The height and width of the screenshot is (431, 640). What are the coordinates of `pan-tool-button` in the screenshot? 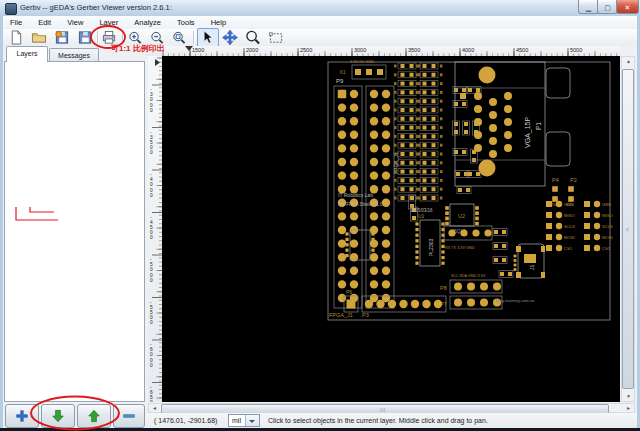 It's located at (230, 38).